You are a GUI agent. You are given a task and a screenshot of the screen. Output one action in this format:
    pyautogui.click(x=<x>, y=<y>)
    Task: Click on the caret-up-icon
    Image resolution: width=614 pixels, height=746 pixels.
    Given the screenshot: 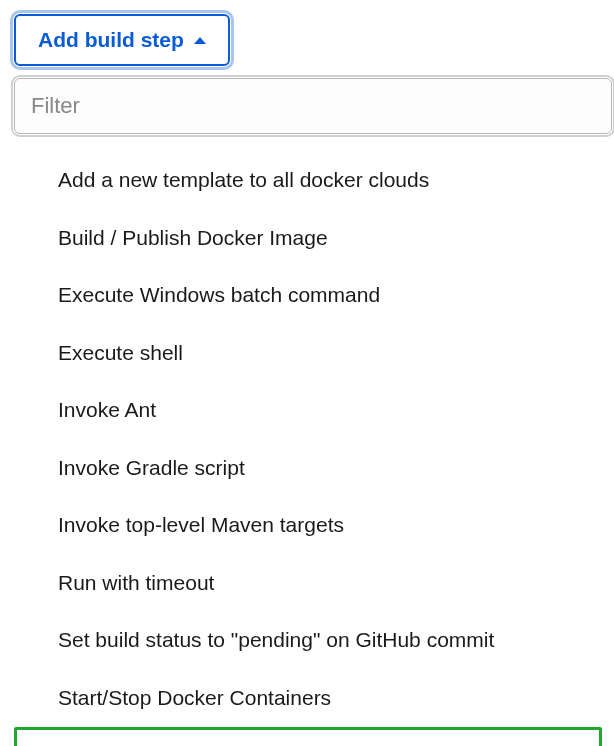 What is the action you would take?
    pyautogui.click(x=200, y=40)
    